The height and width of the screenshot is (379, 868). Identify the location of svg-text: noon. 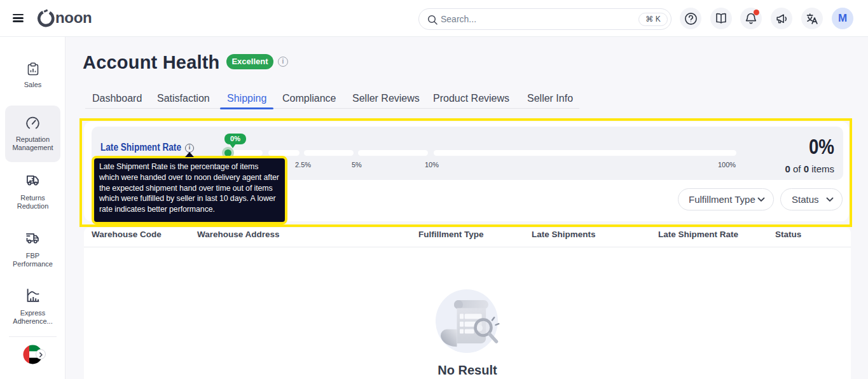
(74, 18).